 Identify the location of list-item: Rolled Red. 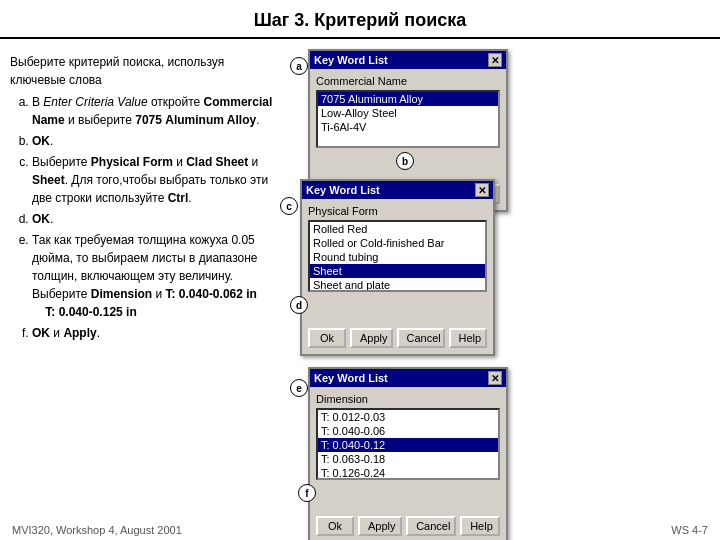
(398, 229).